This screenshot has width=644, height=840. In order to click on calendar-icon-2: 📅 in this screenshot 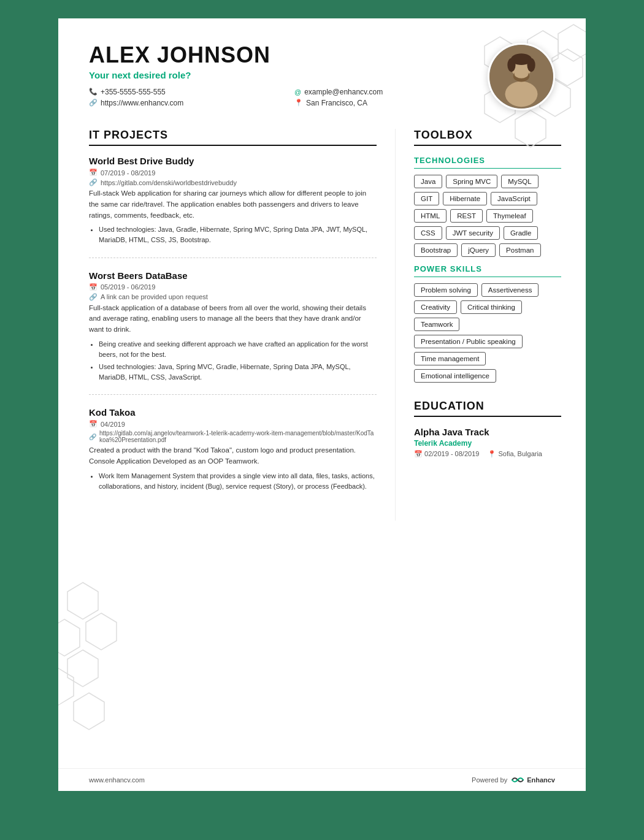, I will do `click(93, 287)`.